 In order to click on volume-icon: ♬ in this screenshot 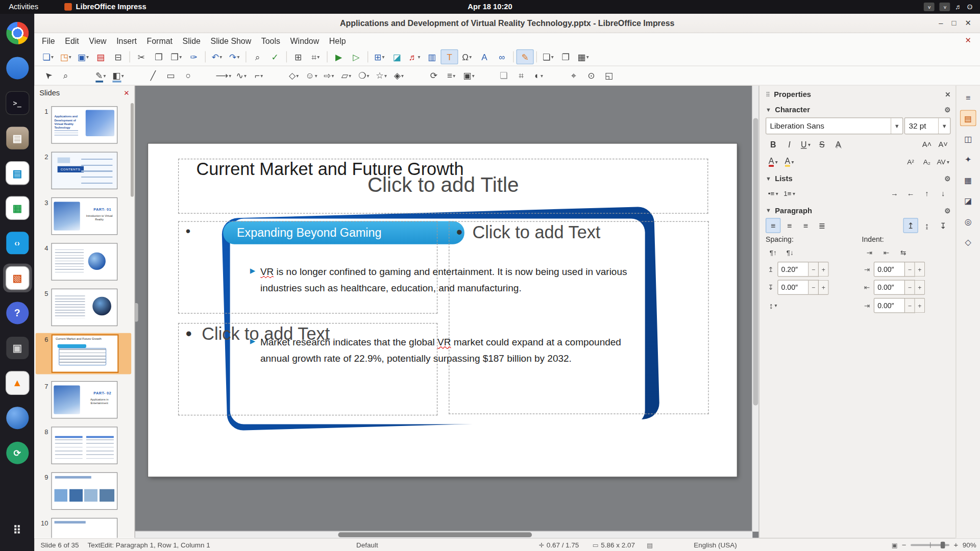, I will do `click(959, 7)`.